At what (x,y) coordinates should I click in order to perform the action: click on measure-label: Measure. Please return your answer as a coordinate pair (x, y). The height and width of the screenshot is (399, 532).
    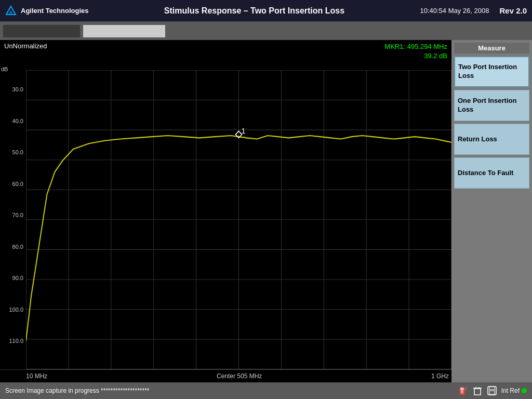
    Looking at the image, I should click on (491, 48).